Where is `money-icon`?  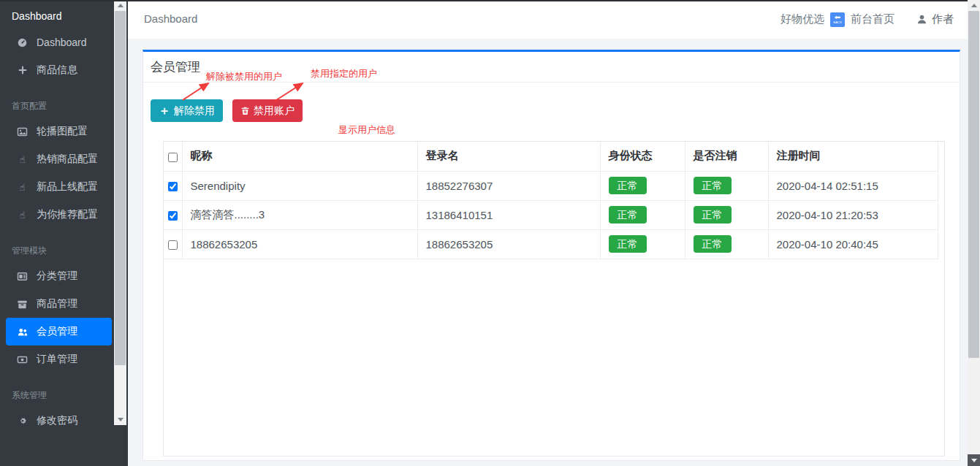
money-icon is located at coordinates (22, 359).